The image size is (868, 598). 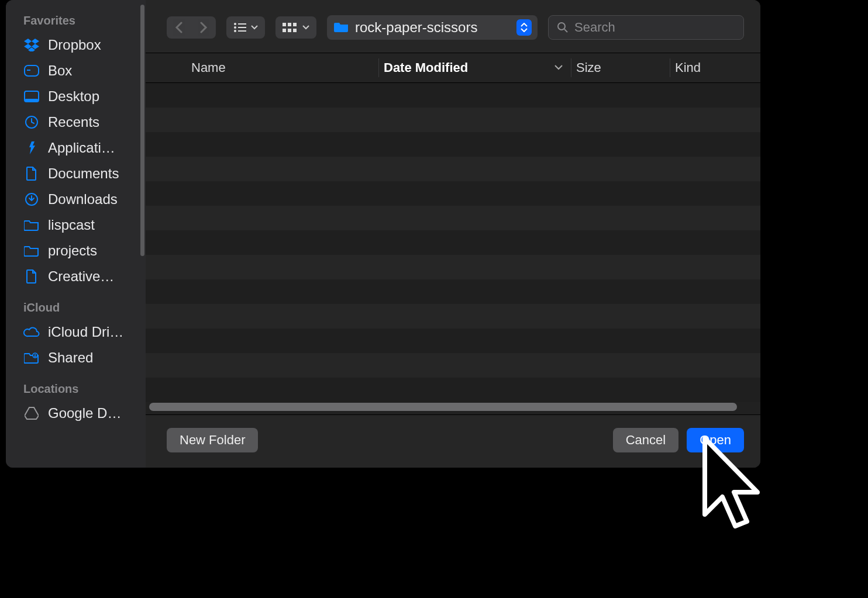 What do you see at coordinates (655, 27) in the screenshot?
I see `search-input` at bounding box center [655, 27].